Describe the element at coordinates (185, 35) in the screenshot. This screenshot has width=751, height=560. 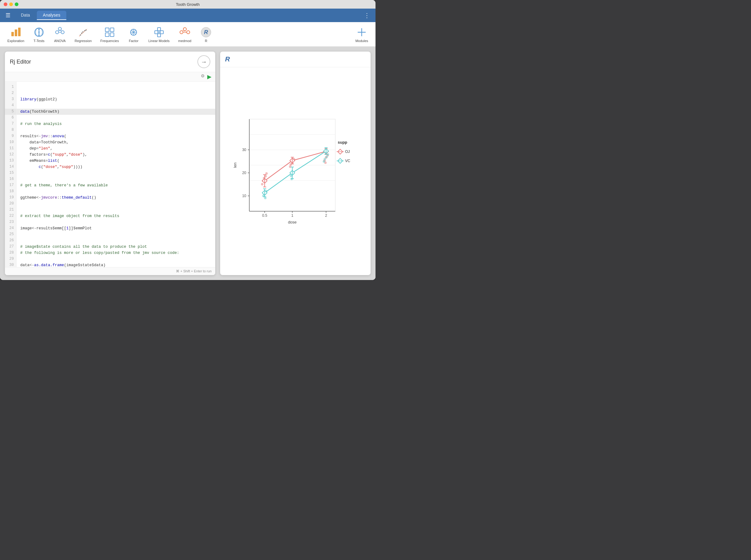
I see `toolbar-medmod: medmod` at that location.